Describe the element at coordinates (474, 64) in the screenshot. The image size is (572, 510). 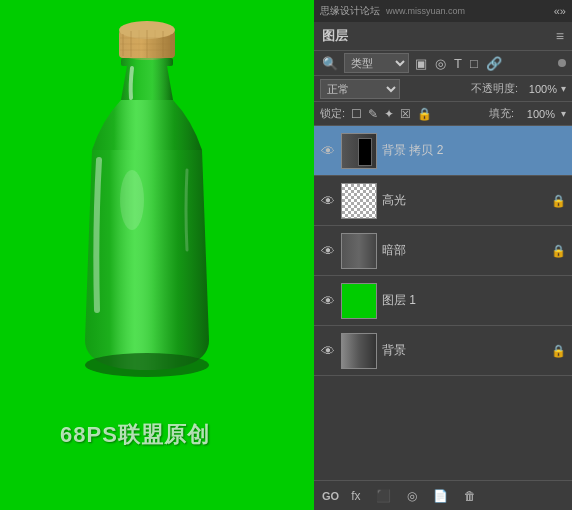
I see `shape-filter-icon: □` at that location.